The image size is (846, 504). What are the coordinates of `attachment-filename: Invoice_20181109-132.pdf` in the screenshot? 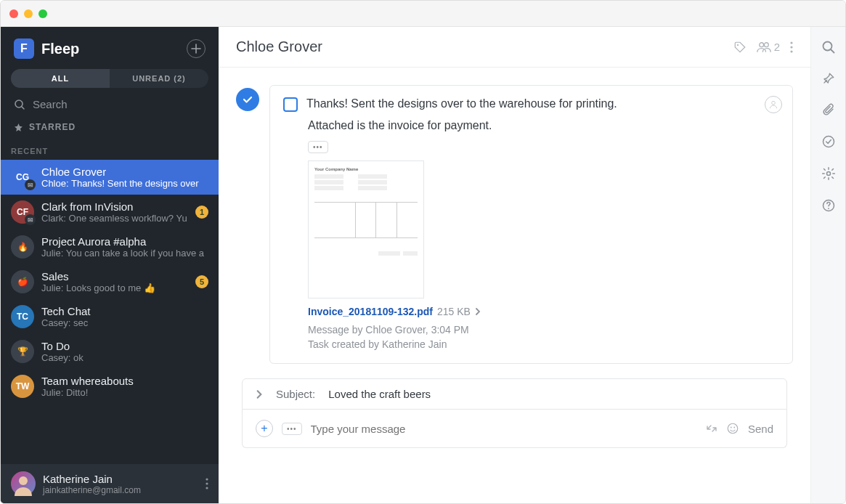 It's located at (370, 312).